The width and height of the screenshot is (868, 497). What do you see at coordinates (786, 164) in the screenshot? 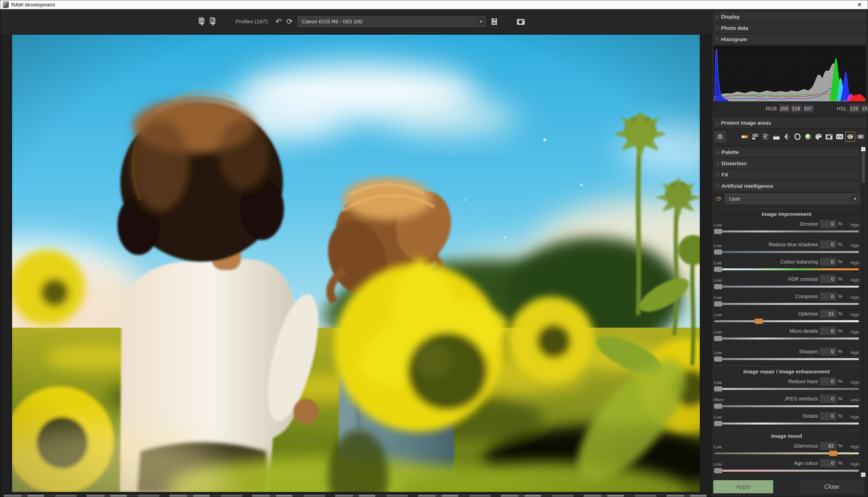
I see `section-header-distortion: ↓ Distortion` at bounding box center [786, 164].